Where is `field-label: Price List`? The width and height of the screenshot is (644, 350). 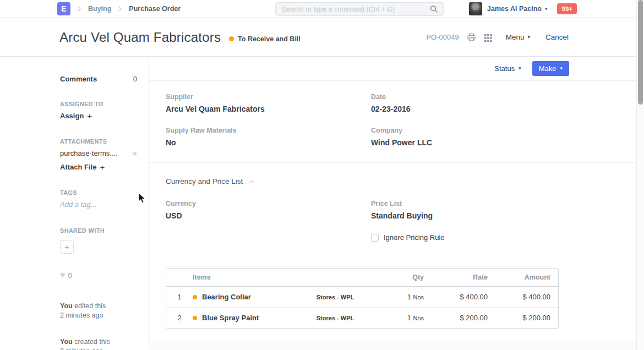 field-label: Price List is located at coordinates (495, 204).